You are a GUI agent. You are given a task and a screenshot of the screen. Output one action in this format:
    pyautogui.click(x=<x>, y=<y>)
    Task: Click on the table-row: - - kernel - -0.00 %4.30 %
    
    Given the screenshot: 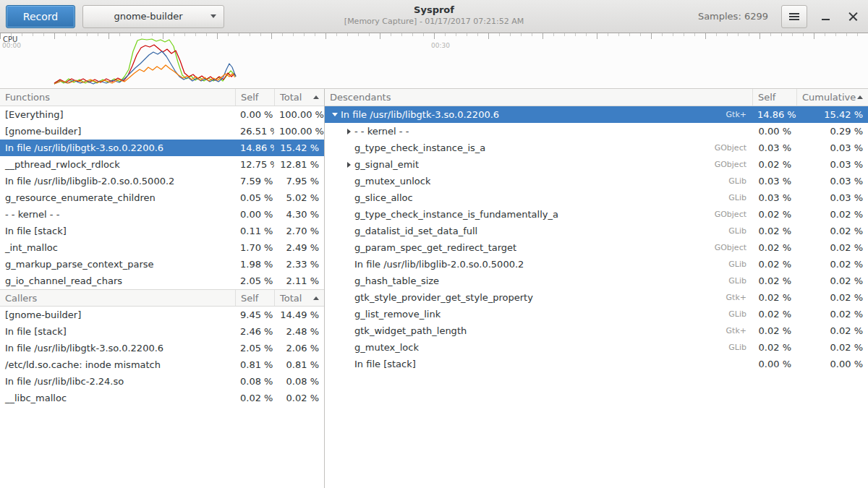 What is the action you would take?
    pyautogui.click(x=162, y=214)
    